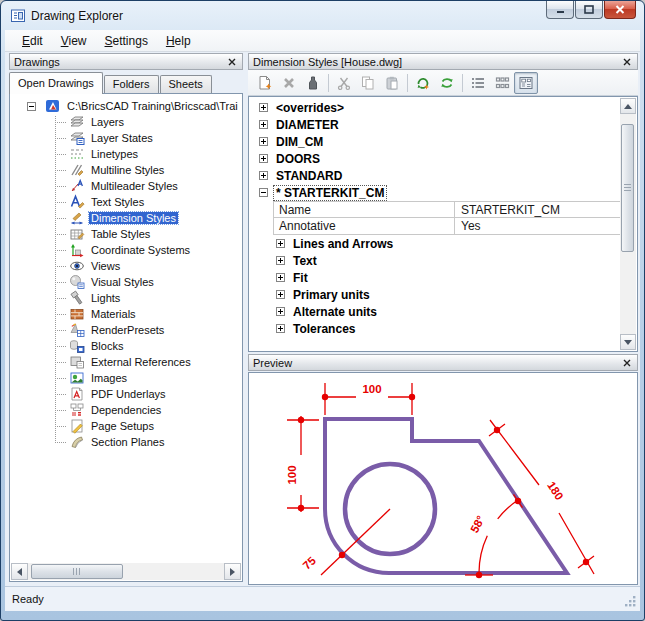 This screenshot has height=621, width=645. Describe the element at coordinates (120, 62) in the screenshot. I see `drawings-panel-title: Drawings` at that location.